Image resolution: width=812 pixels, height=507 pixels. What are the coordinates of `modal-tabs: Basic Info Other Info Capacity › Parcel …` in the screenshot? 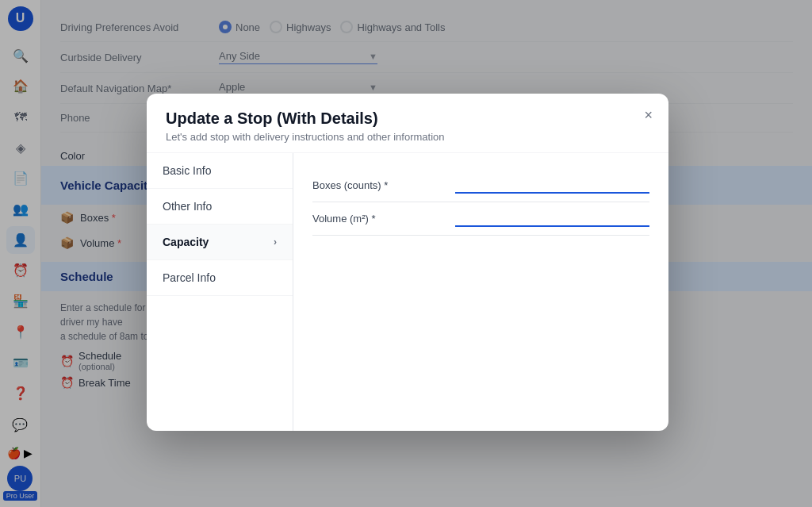 It's located at (220, 292).